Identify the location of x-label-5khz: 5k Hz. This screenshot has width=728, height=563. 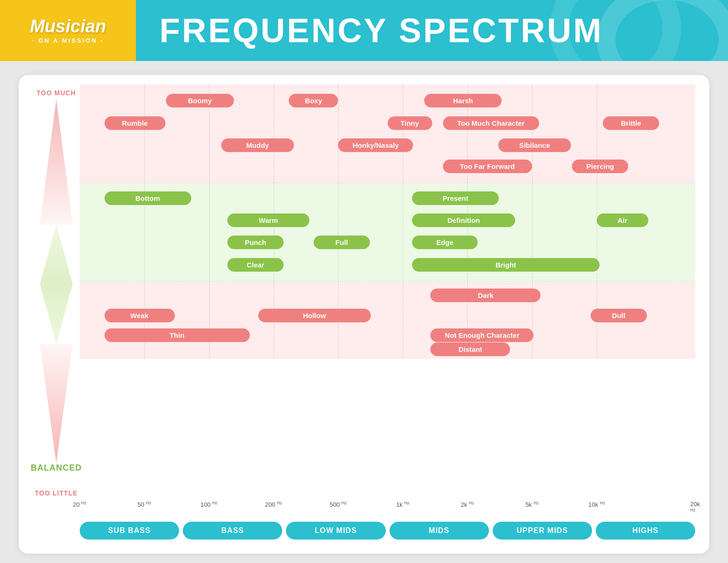
(532, 504).